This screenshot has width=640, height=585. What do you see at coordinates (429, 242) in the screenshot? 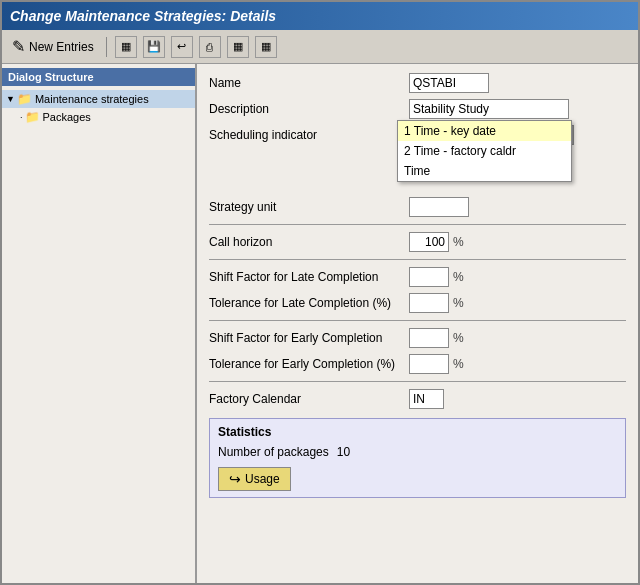
I see `call-horizon-input` at bounding box center [429, 242].